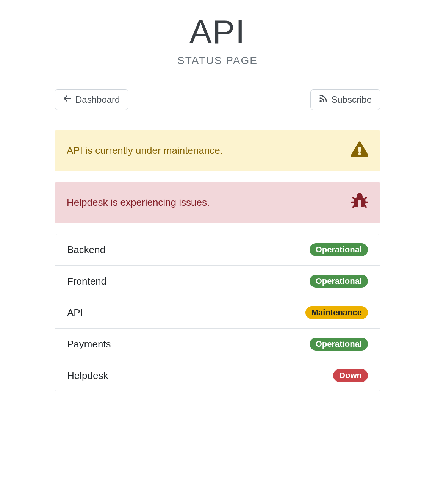  Describe the element at coordinates (218, 376) in the screenshot. I see `component-row-helpdesk: Helpdesk Down` at that location.